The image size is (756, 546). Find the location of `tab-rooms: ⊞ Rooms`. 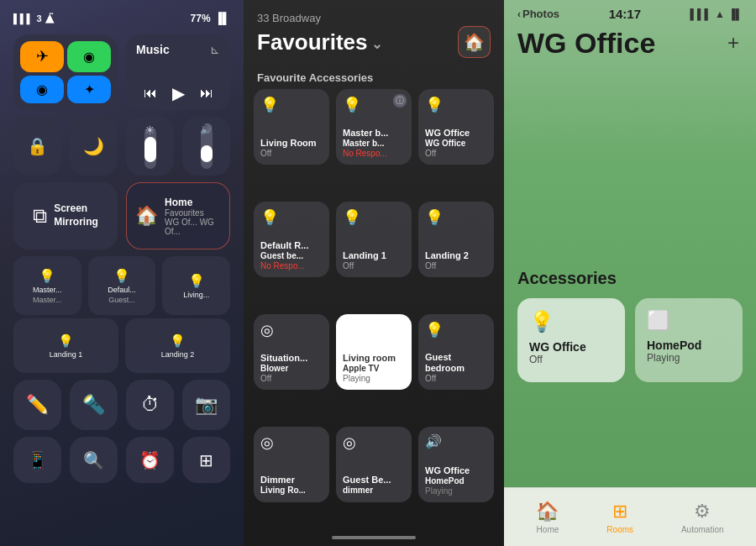

tab-rooms: ⊞ Rooms is located at coordinates (620, 517).